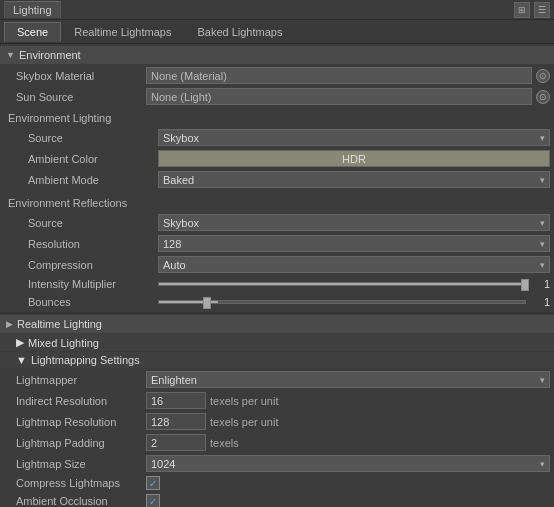 This screenshot has height=507, width=554. What do you see at coordinates (277, 342) in the screenshot?
I see `mixed-lighting-header: ▶ Mixed Lighting` at bounding box center [277, 342].